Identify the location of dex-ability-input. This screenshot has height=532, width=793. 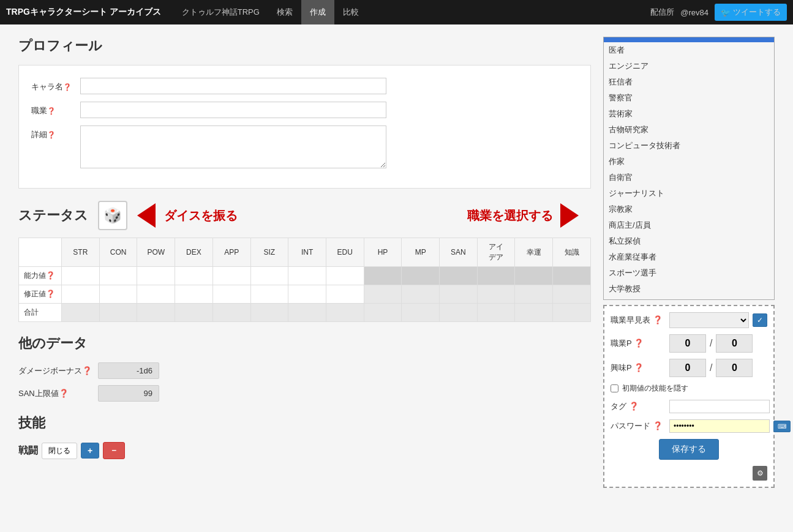
(194, 276).